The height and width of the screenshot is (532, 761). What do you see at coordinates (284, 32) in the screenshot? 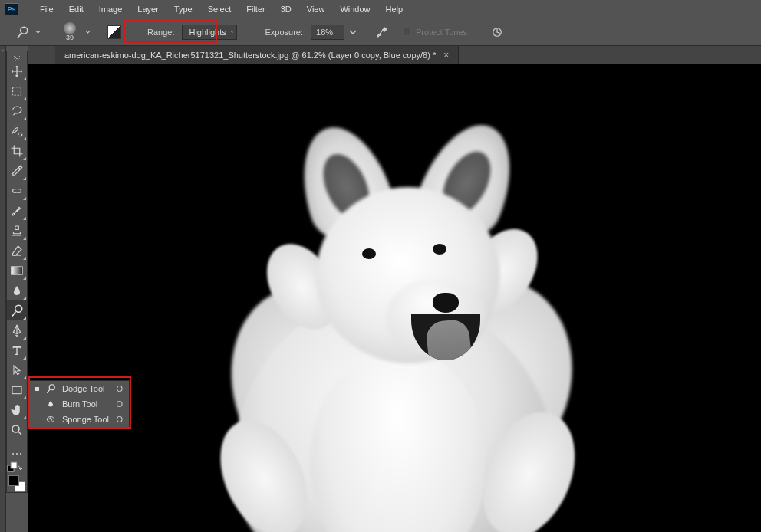
I see `exposure-label: Exposure:` at bounding box center [284, 32].